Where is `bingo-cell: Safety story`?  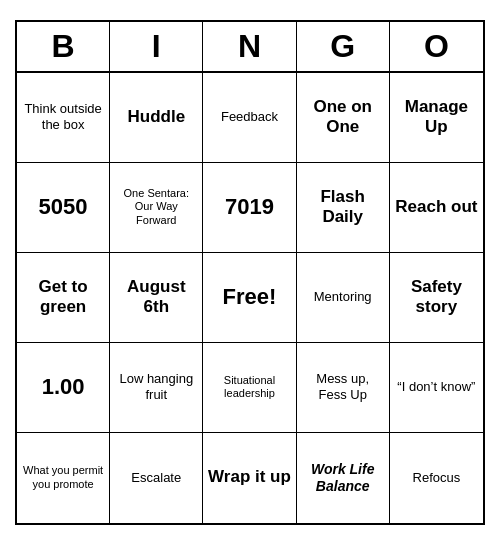 bingo-cell: Safety story is located at coordinates (436, 298).